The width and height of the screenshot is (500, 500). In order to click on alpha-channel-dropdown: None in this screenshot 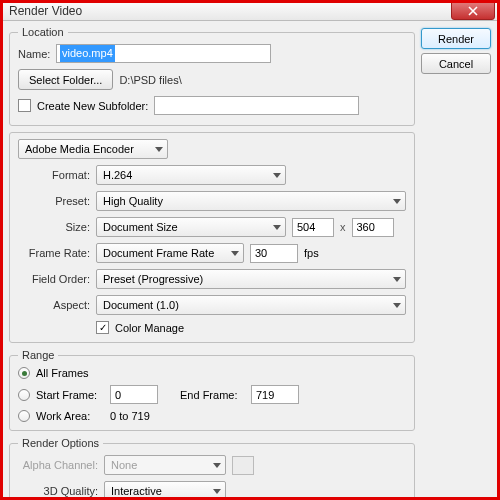, I will do `click(165, 465)`.